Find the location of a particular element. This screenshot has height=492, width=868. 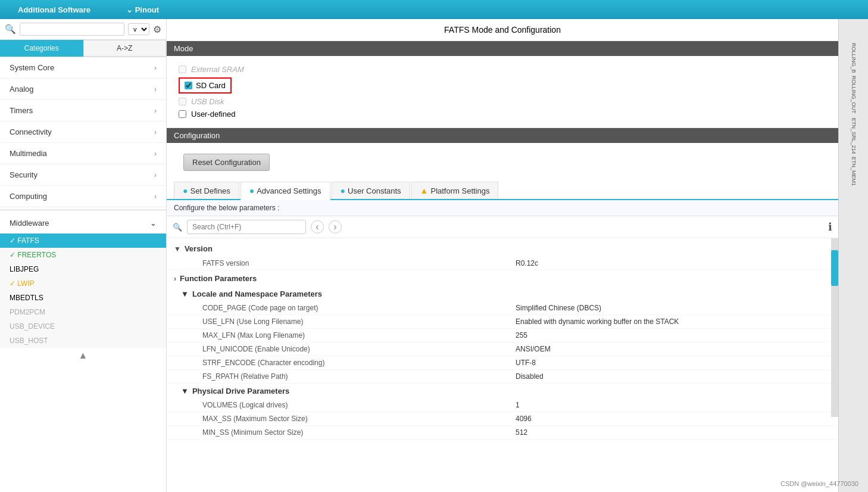

tab-user-constants-label: User Constants is located at coordinates (374, 191).